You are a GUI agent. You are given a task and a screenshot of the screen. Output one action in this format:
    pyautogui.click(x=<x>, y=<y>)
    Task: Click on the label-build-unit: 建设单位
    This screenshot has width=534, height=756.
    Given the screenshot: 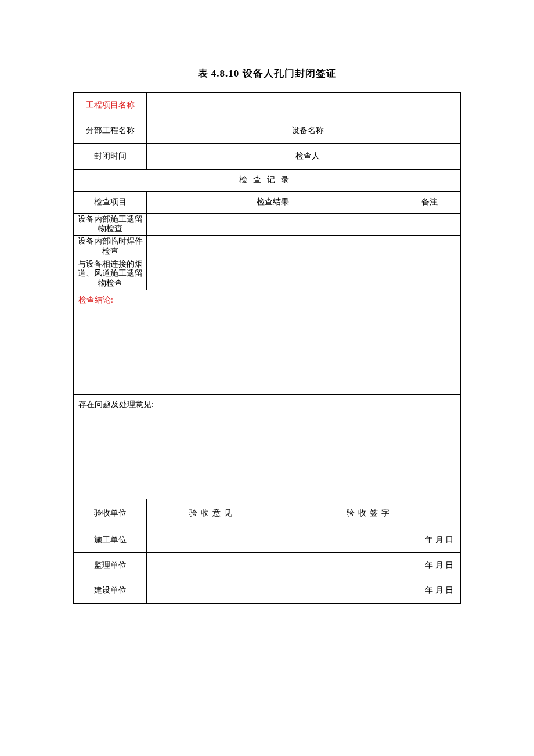 What is the action you would take?
    pyautogui.click(x=110, y=591)
    